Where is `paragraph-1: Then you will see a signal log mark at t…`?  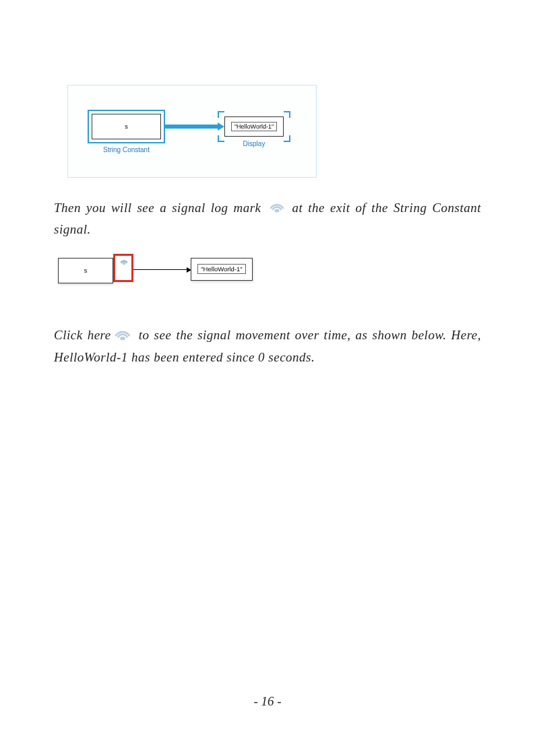 paragraph-1: Then you will see a signal log mark at t… is located at coordinates (268, 219).